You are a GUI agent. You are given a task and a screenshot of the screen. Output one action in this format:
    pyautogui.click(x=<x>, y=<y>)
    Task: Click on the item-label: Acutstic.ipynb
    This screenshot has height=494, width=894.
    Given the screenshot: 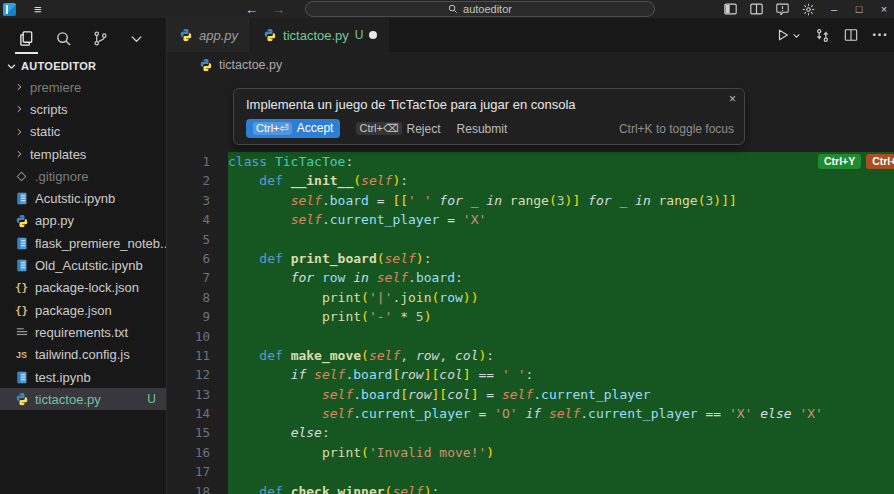 What is the action you would take?
    pyautogui.click(x=100, y=198)
    